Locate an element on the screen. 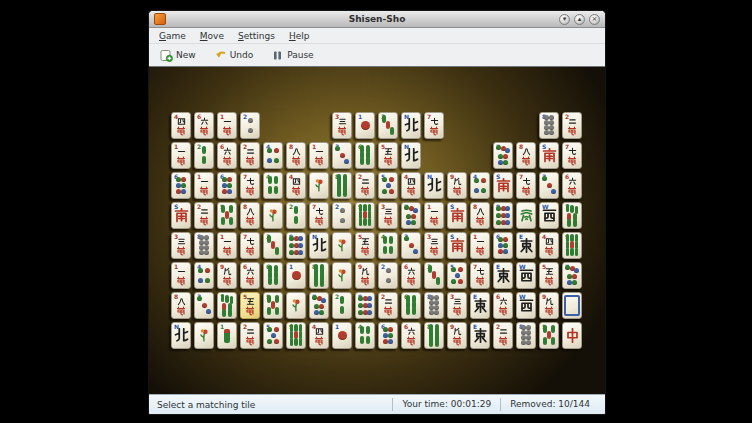 Image resolution: width=752 pixels, height=423 pixels. menu-item-settings: Settings is located at coordinates (256, 36).